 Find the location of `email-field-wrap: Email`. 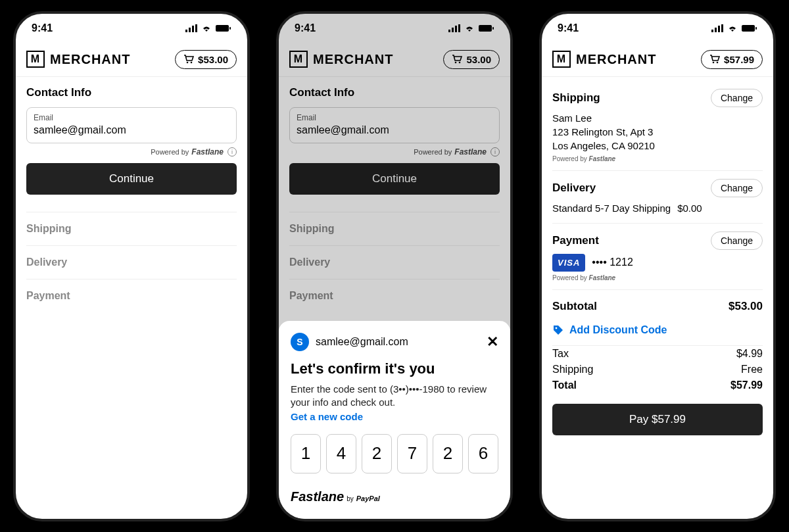

email-field-wrap: Email is located at coordinates (132, 125).